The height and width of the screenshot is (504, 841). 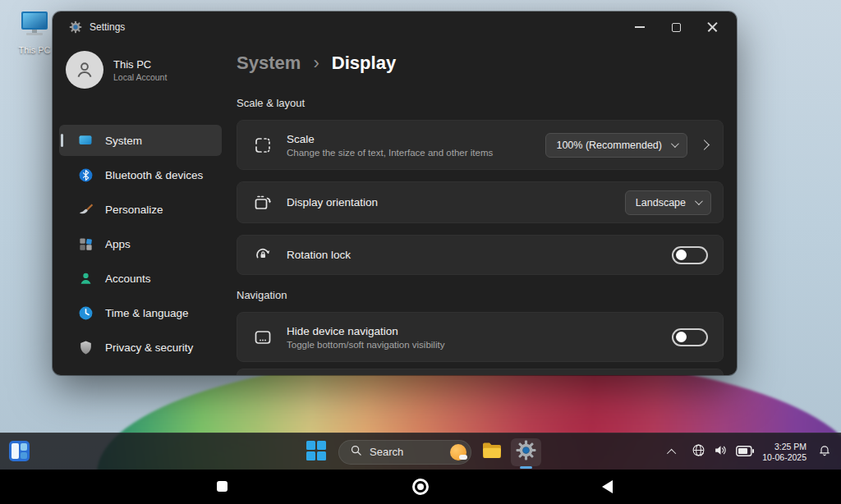 What do you see at coordinates (140, 175) in the screenshot?
I see `sidebar-item-bluetooth: Bluetooth & devices` at bounding box center [140, 175].